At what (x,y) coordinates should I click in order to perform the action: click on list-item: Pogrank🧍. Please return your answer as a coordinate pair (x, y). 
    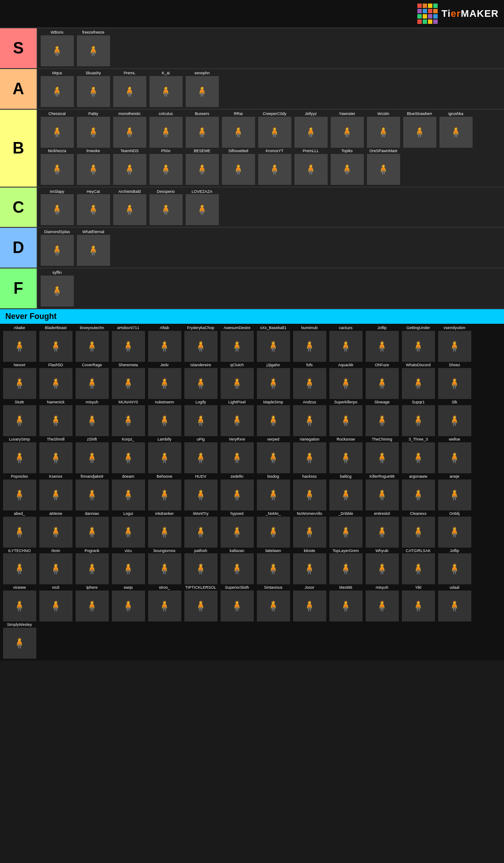
    Looking at the image, I should click on (92, 567).